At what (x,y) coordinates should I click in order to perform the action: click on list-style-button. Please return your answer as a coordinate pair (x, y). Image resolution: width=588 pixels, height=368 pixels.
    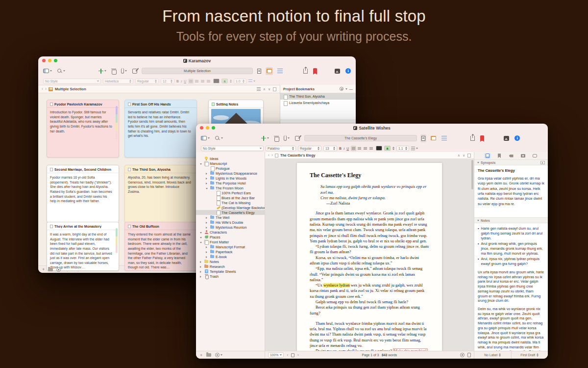
    Looking at the image, I should click on (252, 81).